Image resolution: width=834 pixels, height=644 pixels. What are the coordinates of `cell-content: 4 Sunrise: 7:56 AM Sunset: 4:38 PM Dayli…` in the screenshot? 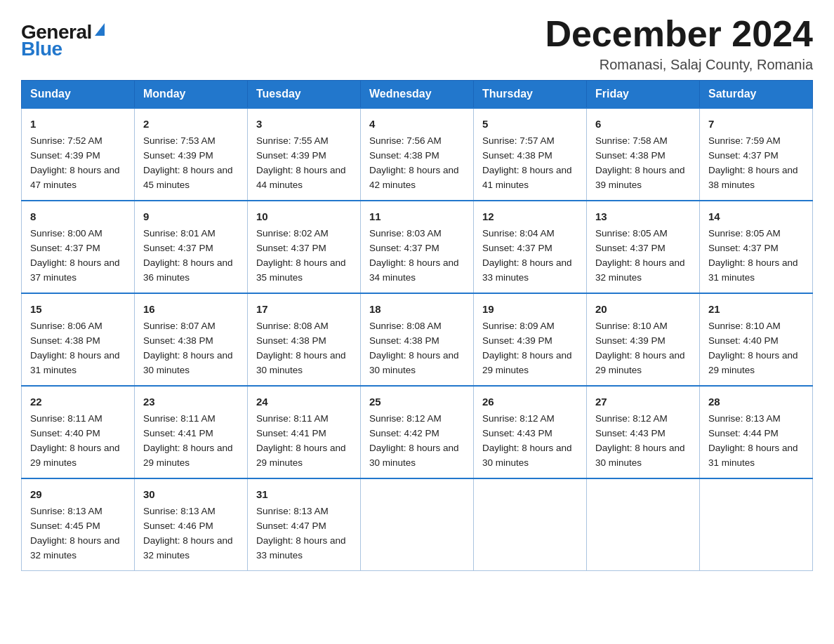 It's located at (417, 154).